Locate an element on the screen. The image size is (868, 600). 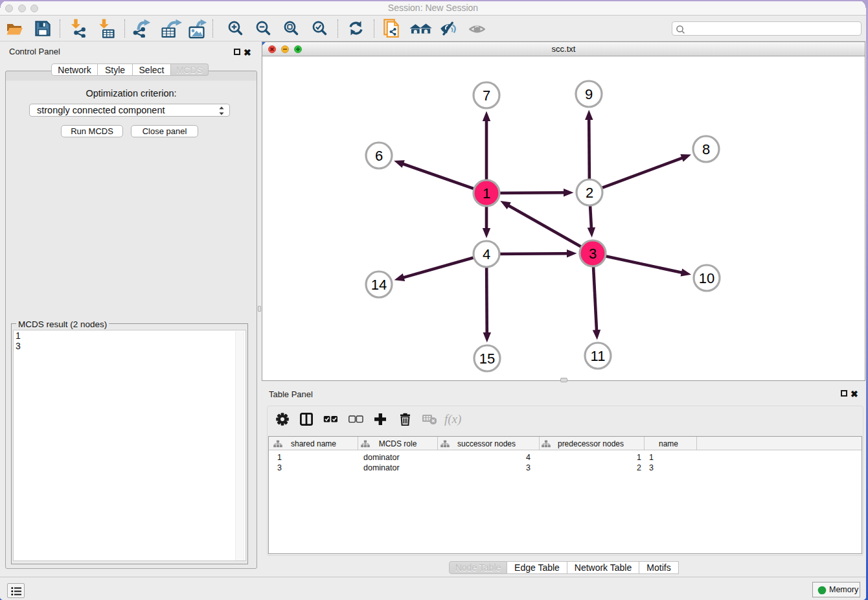
svg-text: 14 is located at coordinates (379, 285).